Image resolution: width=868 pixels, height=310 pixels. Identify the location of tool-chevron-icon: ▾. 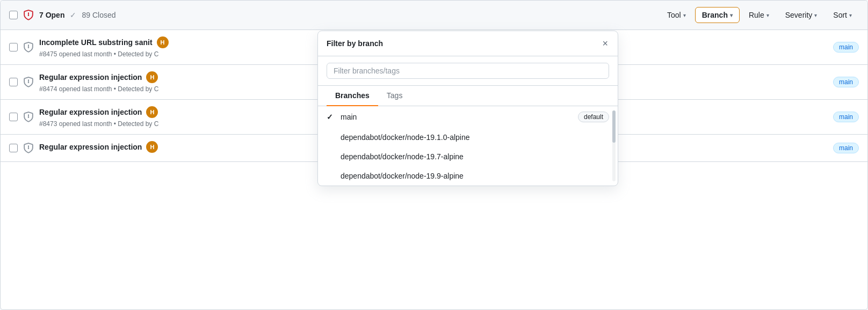
(684, 15).